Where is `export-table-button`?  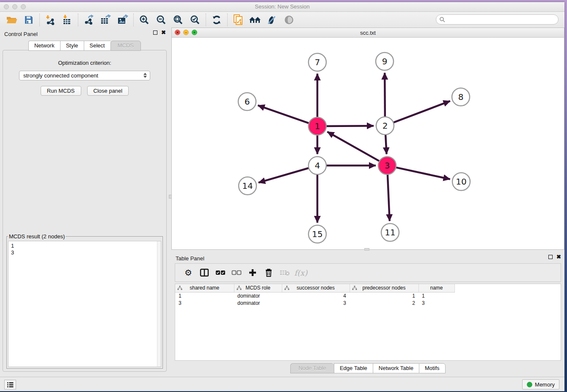 export-table-button is located at coordinates (106, 20).